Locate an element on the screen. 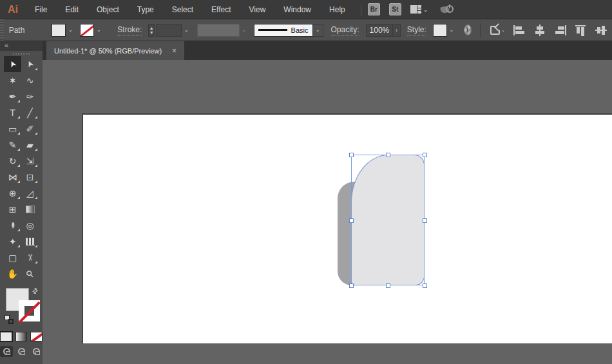 This screenshot has width=612, height=364. menu-item-edit: Edit is located at coordinates (72, 10).